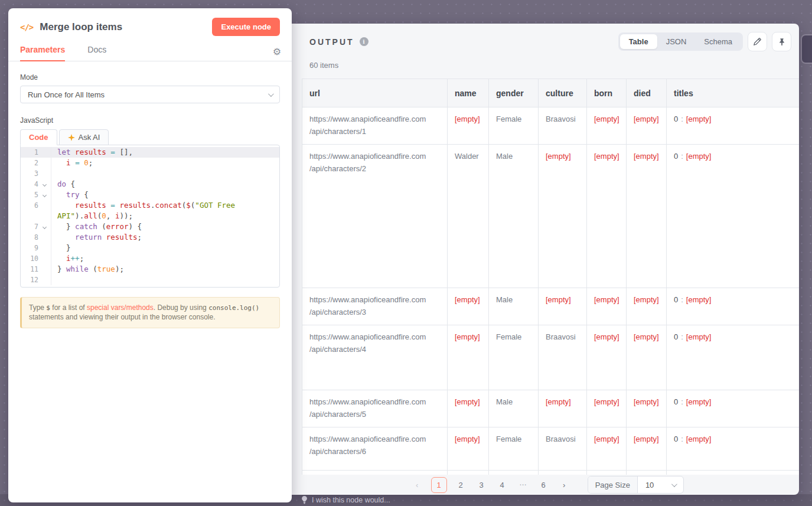  What do you see at coordinates (234, 308) in the screenshot?
I see `hint-text: console.log()` at bounding box center [234, 308].